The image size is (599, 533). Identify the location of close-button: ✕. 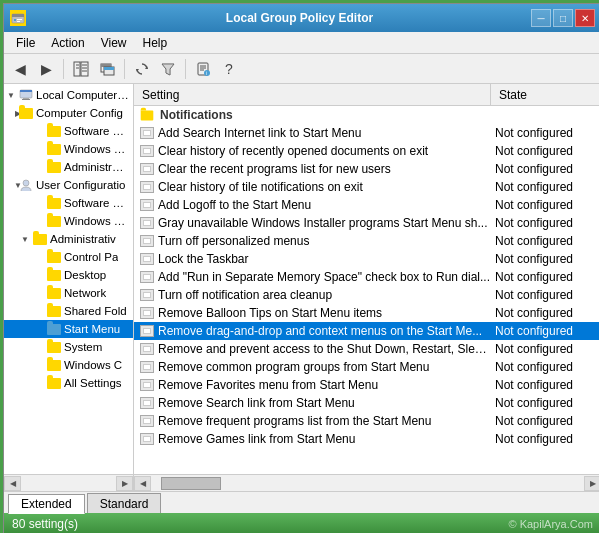
(585, 18).